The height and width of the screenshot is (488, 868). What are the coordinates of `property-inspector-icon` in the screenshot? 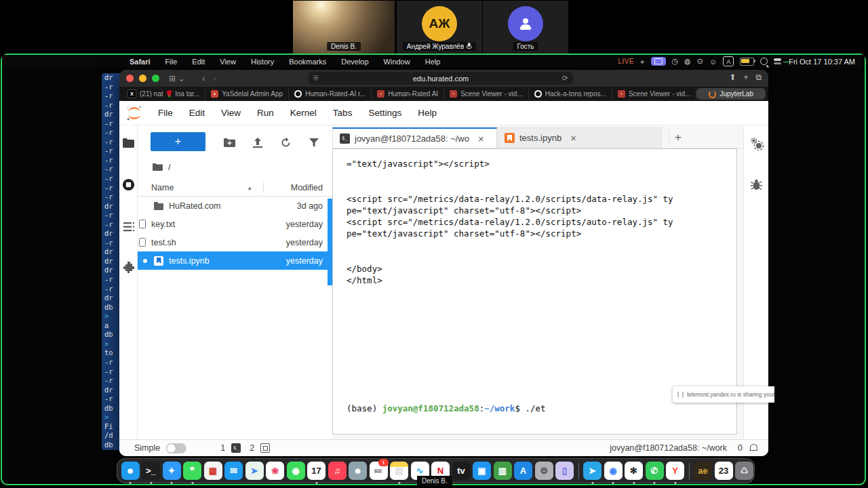 It's located at (757, 145).